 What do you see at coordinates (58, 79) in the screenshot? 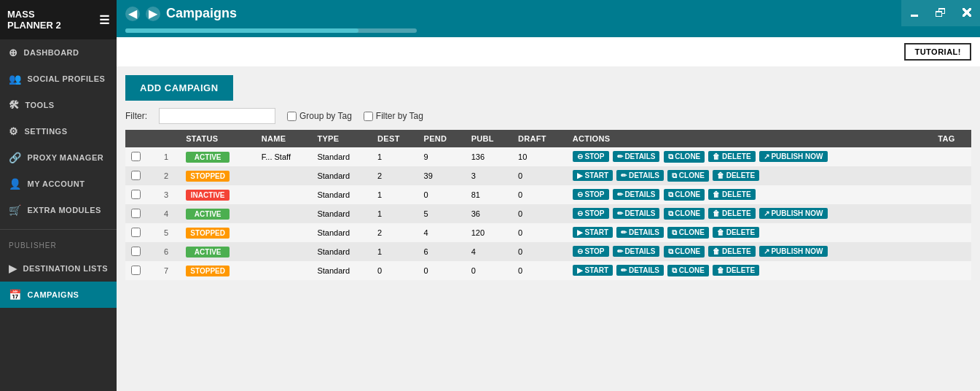
I see `sidebar-item-social-profiles: 👥 SOCIAL PROFILES` at bounding box center [58, 79].